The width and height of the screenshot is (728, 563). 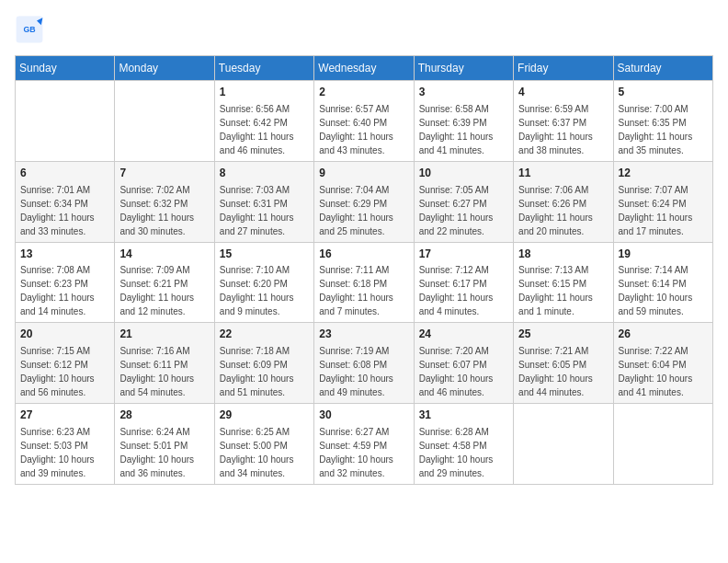 I want to click on day-info: Sunrise: 7:06 AMSunset: 6:26 PMDaylight:…, so click(x=563, y=211).